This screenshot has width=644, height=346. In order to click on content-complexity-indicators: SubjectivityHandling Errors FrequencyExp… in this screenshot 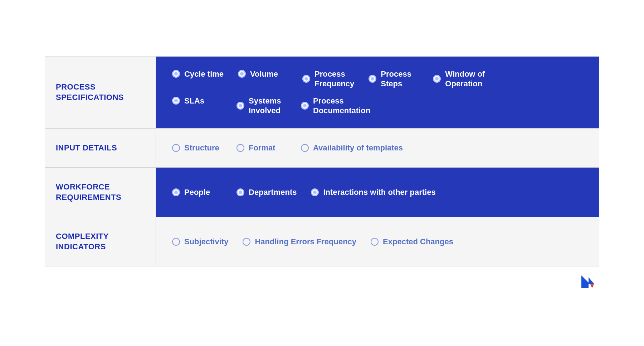, I will do `click(377, 241)`.